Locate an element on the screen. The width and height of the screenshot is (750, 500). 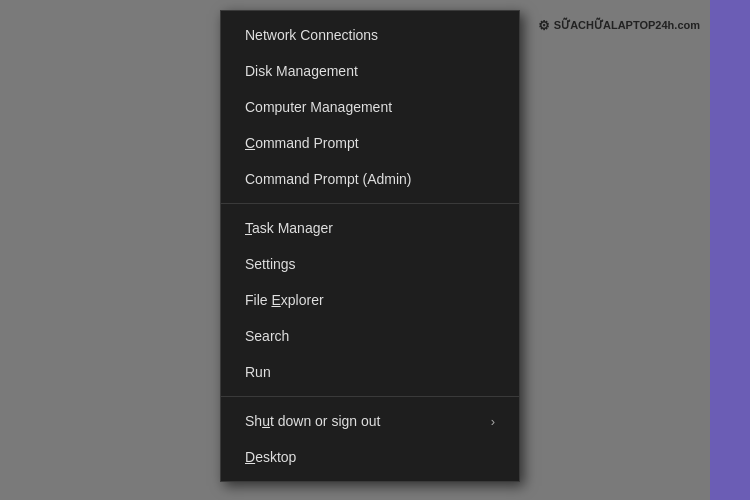
underline-u: u is located at coordinates (266, 421).